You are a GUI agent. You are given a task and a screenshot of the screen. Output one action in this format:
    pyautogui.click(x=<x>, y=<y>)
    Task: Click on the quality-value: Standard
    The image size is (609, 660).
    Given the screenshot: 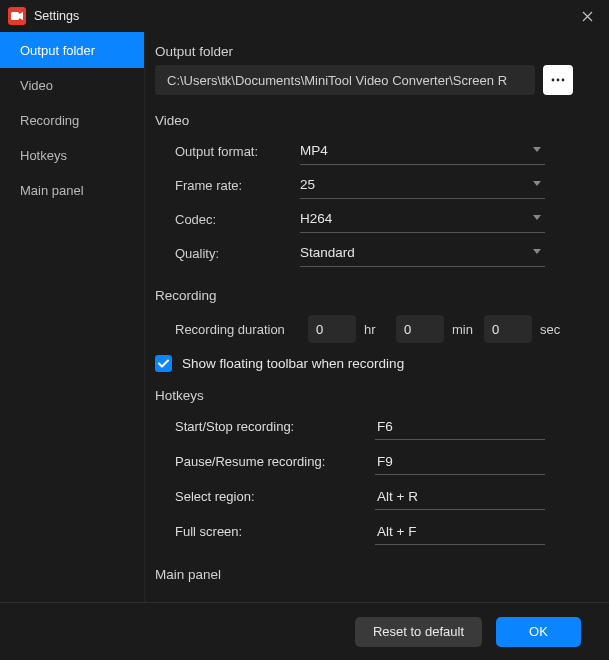 What is the action you would take?
    pyautogui.click(x=328, y=252)
    